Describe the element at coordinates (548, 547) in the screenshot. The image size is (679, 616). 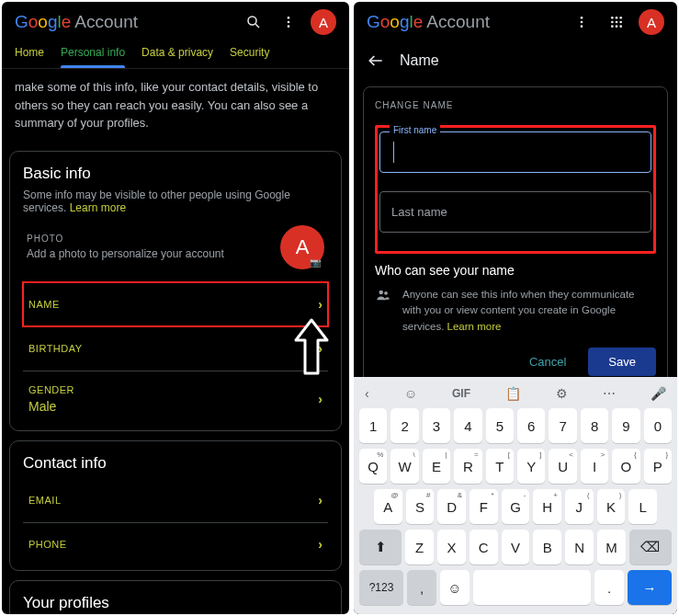
I see `key-B: B` at that location.